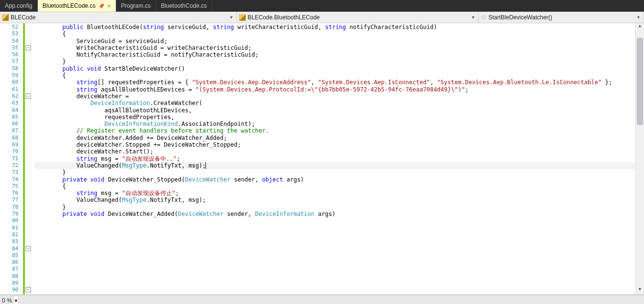 The width and height of the screenshot is (644, 304). What do you see at coordinates (24, 159) in the screenshot?
I see `change-bar` at bounding box center [24, 159].